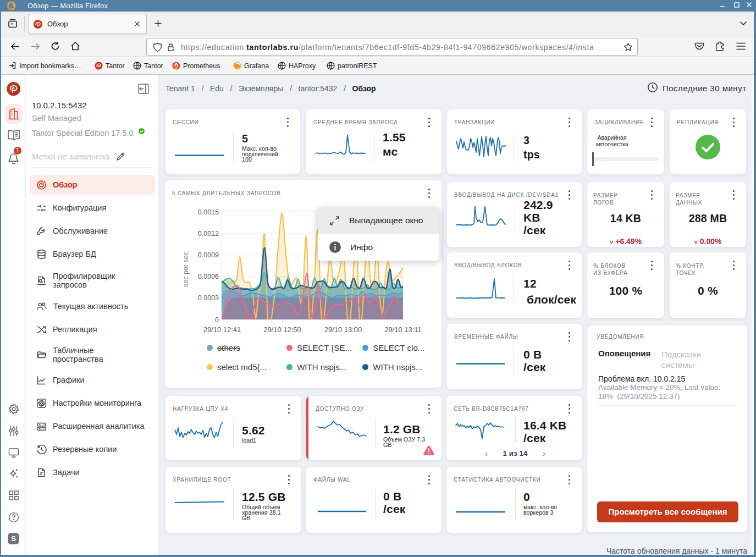 This screenshot has height=557, width=756. What do you see at coordinates (208, 277) in the screenshot?
I see `svg-text: 0.0006` at bounding box center [208, 277].